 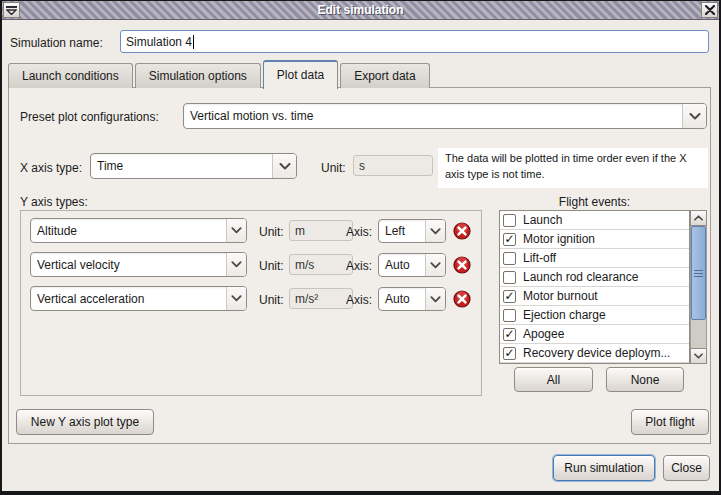 What do you see at coordinates (304, 265) in the screenshot?
I see `unit-value: m/s` at bounding box center [304, 265].